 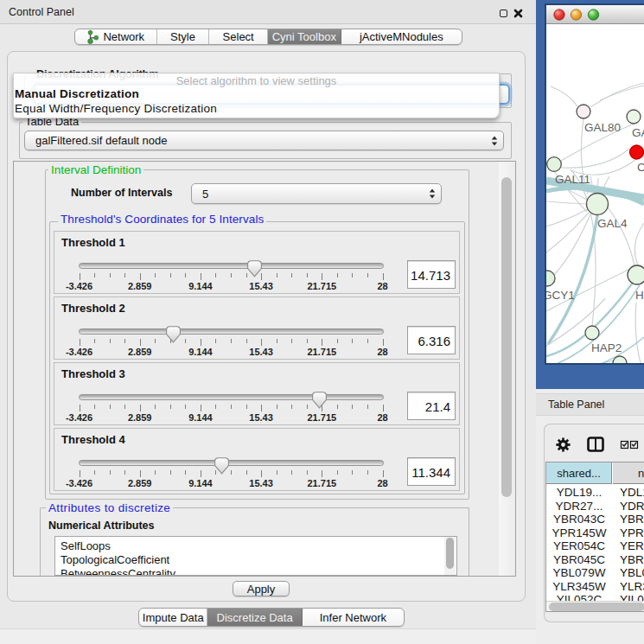 I want to click on svg-text: GAL4, so click(x=612, y=223).